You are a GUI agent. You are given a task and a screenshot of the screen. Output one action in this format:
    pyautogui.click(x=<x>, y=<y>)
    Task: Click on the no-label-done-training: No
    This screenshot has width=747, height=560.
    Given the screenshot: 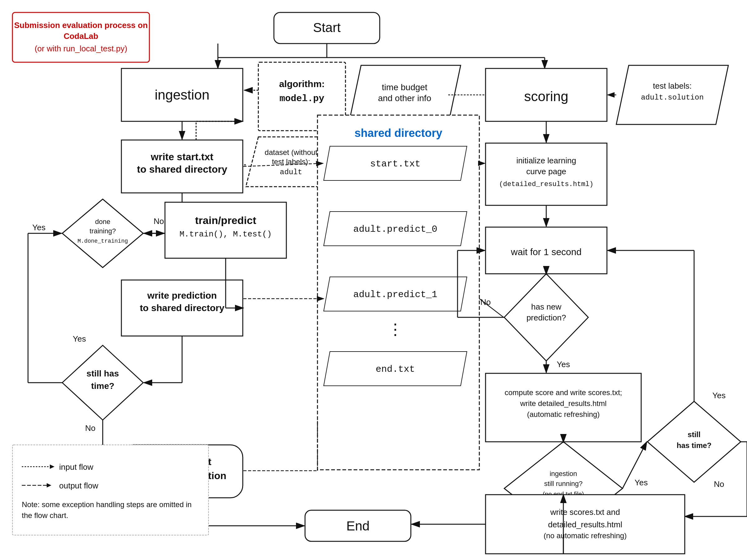 What is the action you would take?
    pyautogui.click(x=159, y=221)
    